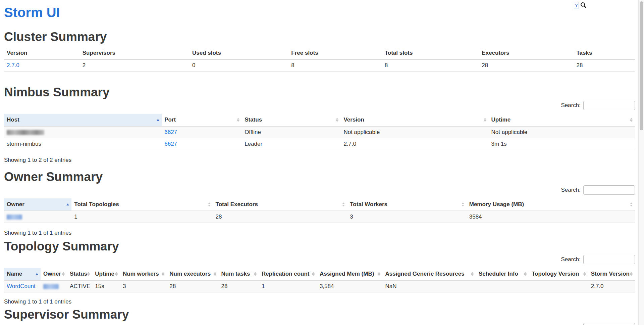 Image resolution: width=644 pixels, height=325 pixels. Describe the element at coordinates (350, 286) in the screenshot. I see `topology-assigned-mem-value: 3,584` at that location.